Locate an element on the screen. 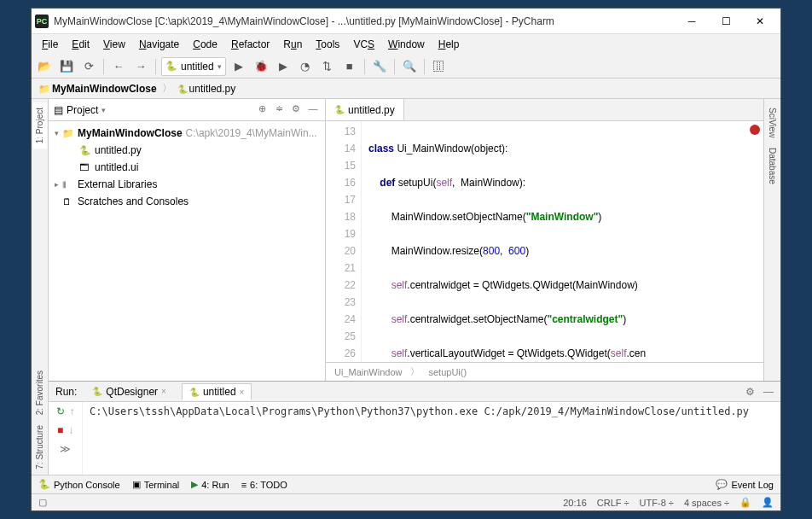  settings-icon: 🔧 is located at coordinates (380, 67).